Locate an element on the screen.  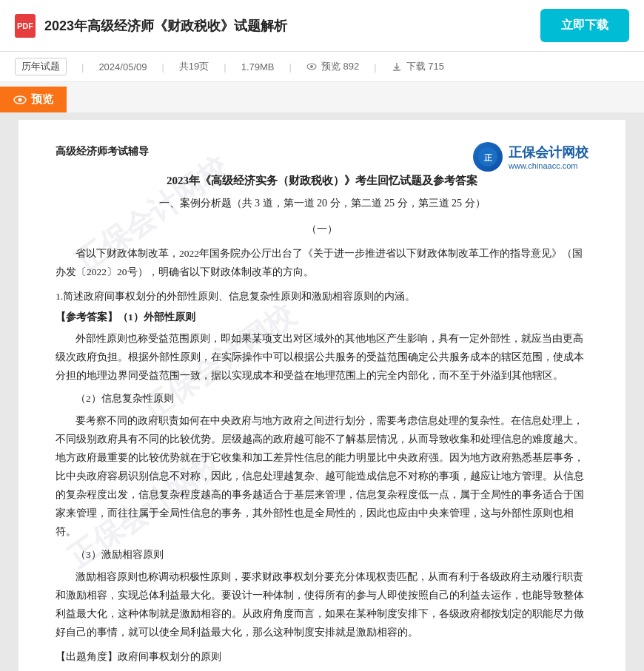
document-title: 2023年高级经济师《财政税收》试题解析 is located at coordinates (166, 26).